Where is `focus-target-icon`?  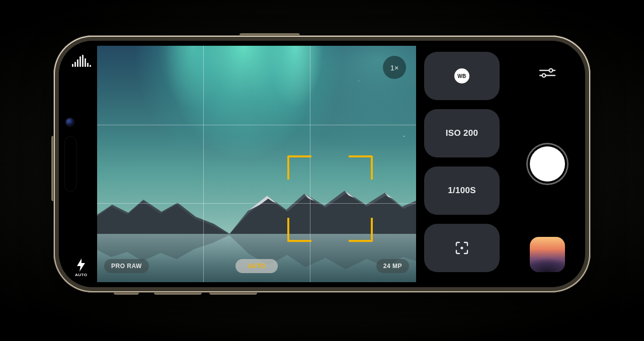
focus-target-icon is located at coordinates (462, 248).